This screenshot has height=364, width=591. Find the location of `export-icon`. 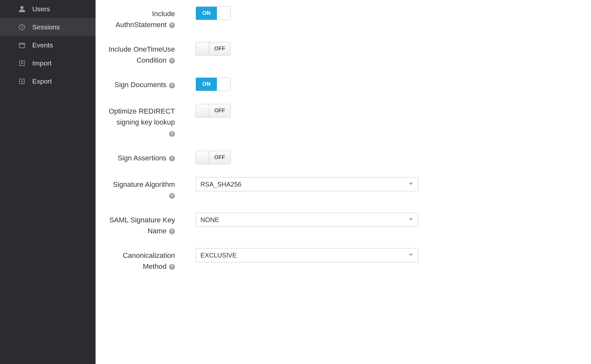

export-icon is located at coordinates (22, 81).